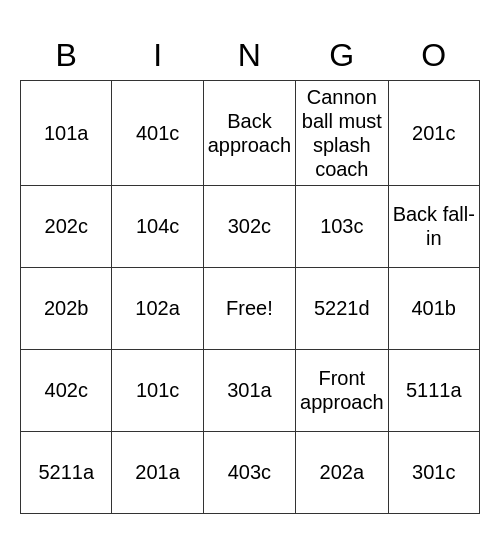  What do you see at coordinates (249, 132) in the screenshot?
I see `bingo-cell-0-2: Back approach` at bounding box center [249, 132].